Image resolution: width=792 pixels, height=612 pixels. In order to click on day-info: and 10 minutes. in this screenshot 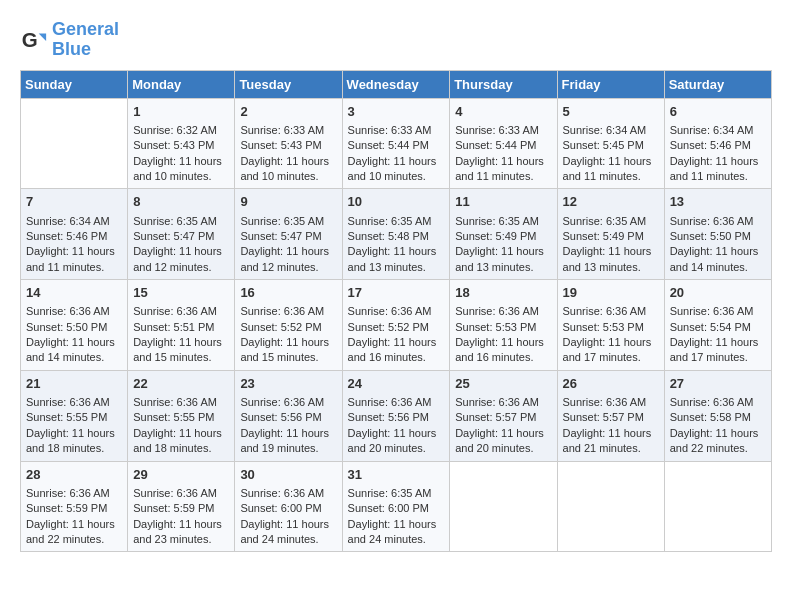, I will do `click(396, 176)`.